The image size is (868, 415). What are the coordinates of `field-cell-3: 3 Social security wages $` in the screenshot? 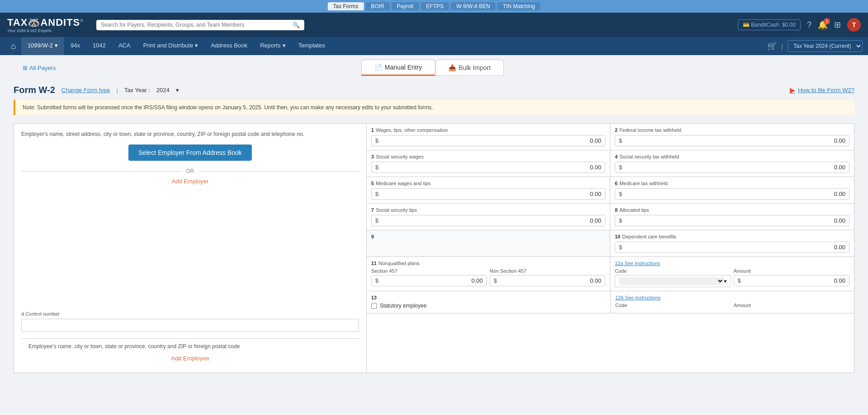 It's located at (488, 163).